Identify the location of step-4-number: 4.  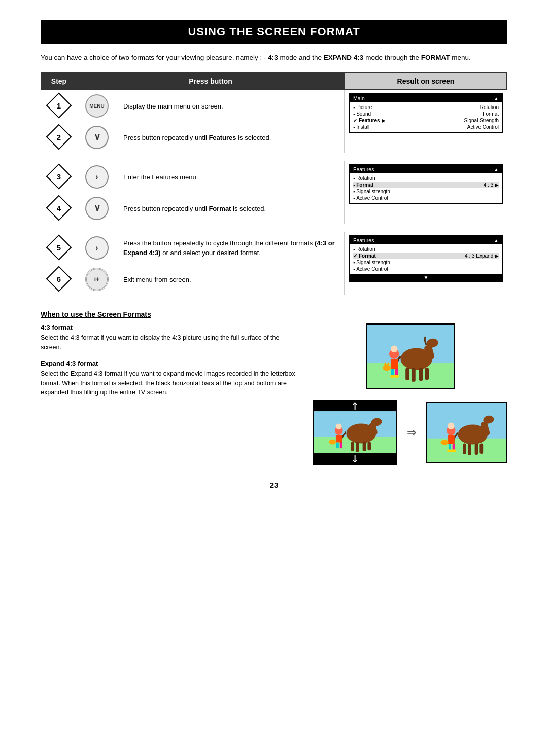
(59, 208).